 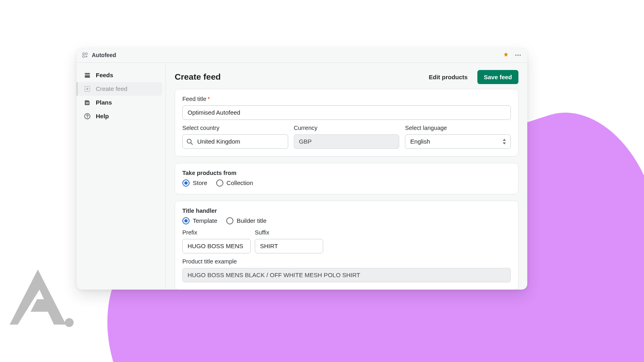 I want to click on radio-template: Template, so click(x=200, y=221).